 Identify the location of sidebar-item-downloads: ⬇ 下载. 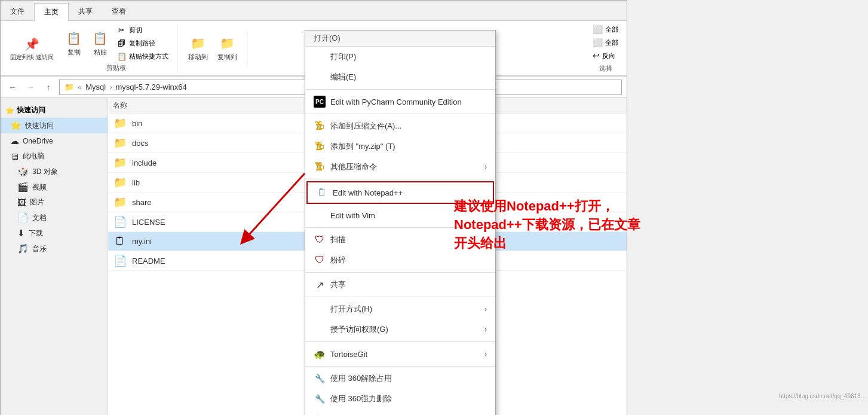
(54, 233).